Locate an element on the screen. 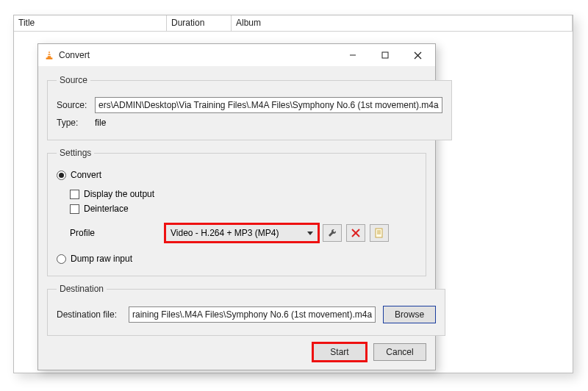  playlist-table-header: Title Duration Album is located at coordinates (293, 24).